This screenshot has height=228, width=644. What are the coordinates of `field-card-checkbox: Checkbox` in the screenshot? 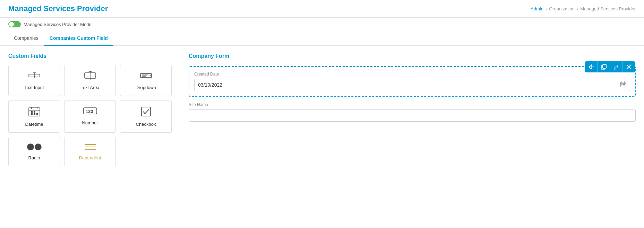 It's located at (146, 116).